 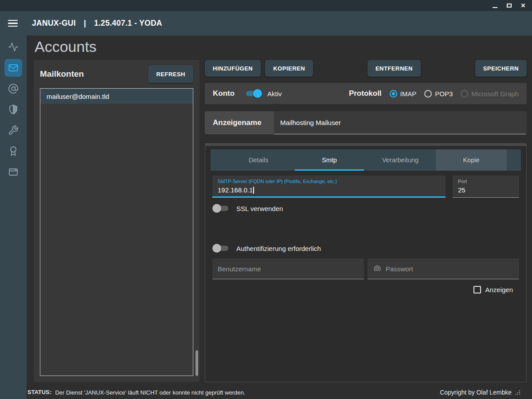 What do you see at coordinates (275, 94) in the screenshot?
I see `active-toggle-label: Aktiv` at bounding box center [275, 94].